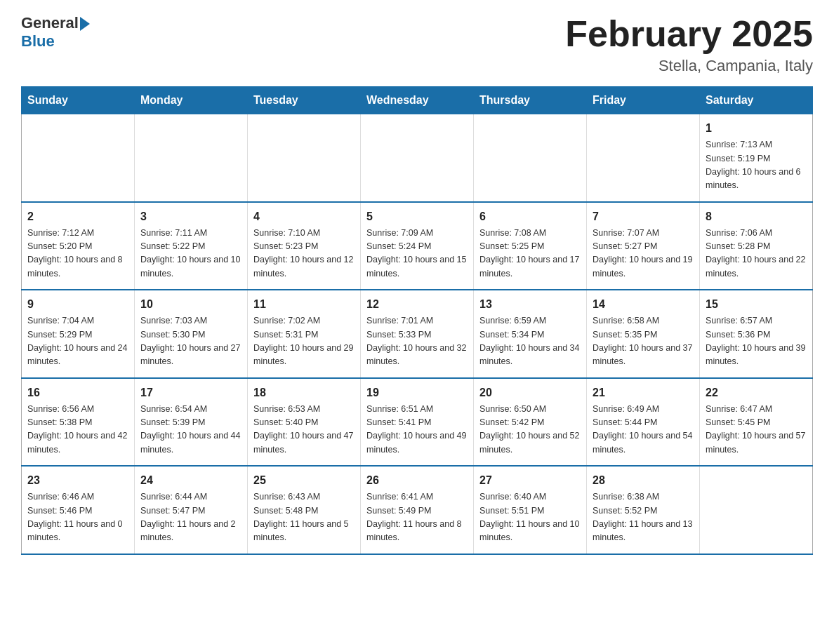 The image size is (834, 644). Describe the element at coordinates (689, 34) in the screenshot. I see `month-title: February 2025` at that location.